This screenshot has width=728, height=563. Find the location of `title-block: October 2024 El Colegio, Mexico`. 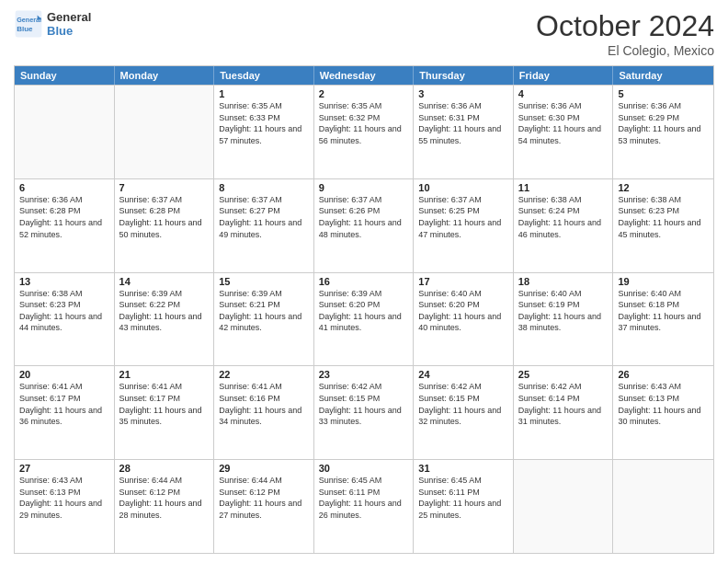

title-block: October 2024 El Colegio, Mexico is located at coordinates (625, 33).